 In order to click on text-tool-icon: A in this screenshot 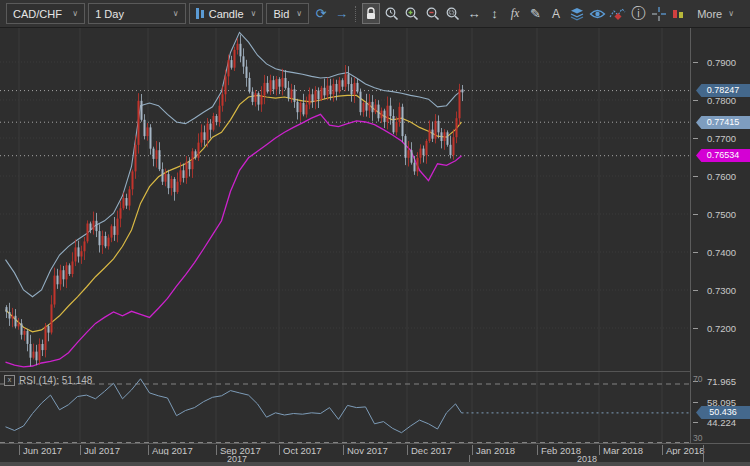, I will do `click(556, 14)`.